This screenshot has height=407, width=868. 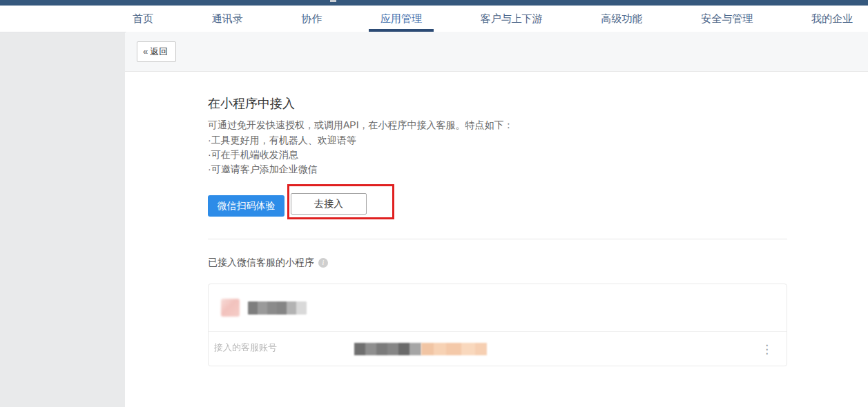 What do you see at coordinates (454, 349) in the screenshot?
I see `redacted-account-detail` at bounding box center [454, 349].